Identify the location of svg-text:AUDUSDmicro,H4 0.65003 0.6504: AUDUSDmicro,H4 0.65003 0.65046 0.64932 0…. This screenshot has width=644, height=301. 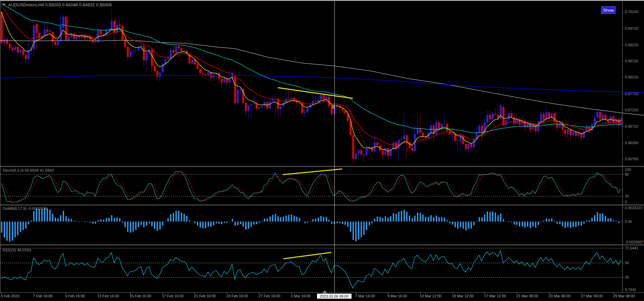
(60, 5).